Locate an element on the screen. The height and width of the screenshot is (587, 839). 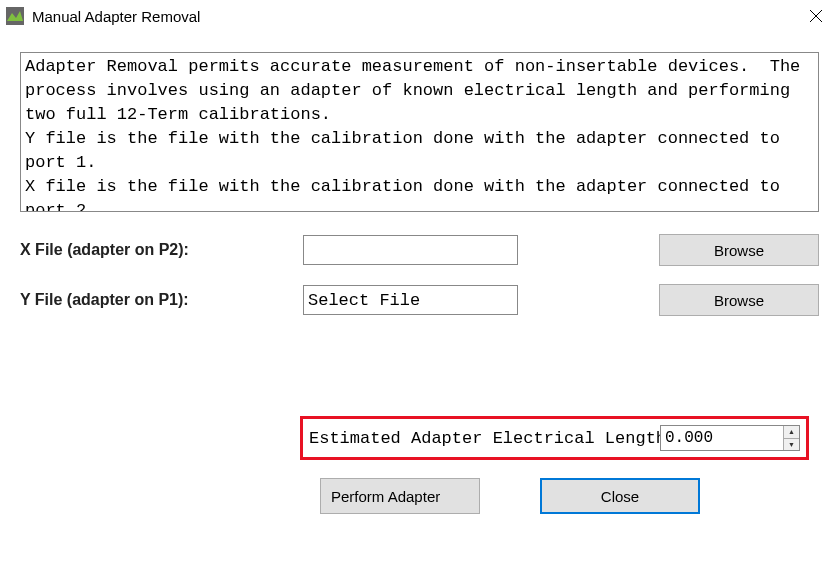
spinner-buttons: ▲ ▼ is located at coordinates (791, 438).